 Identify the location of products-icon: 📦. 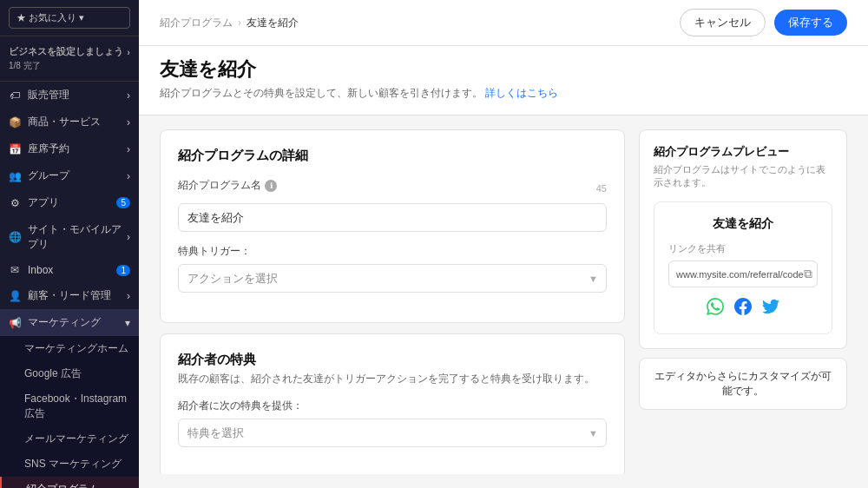
(15, 122).